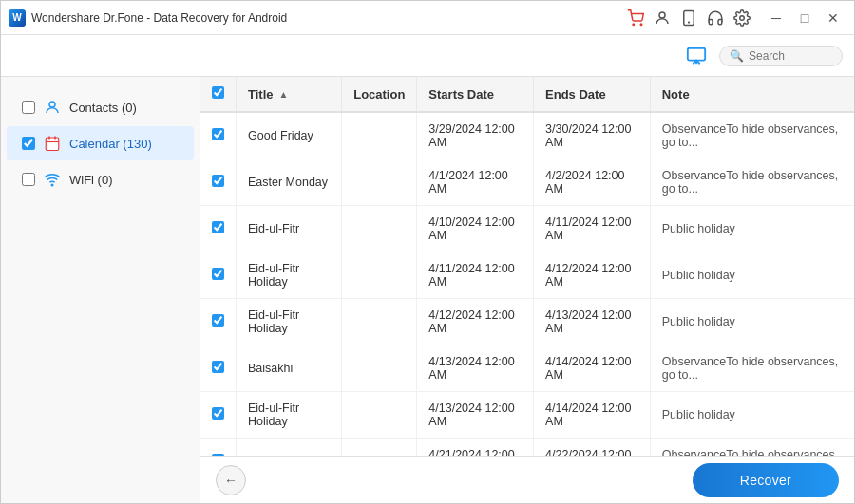 This screenshot has height=504, width=855. I want to click on table-row: Eid-ul-Fitr Holiday 4/11/2024 12:00 AM 4…, so click(527, 275).